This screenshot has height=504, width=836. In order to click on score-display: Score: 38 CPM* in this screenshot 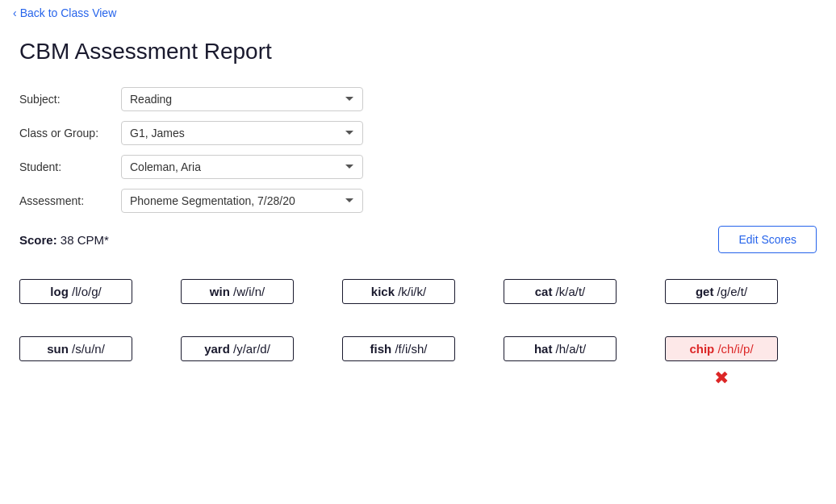, I will do `click(65, 240)`.